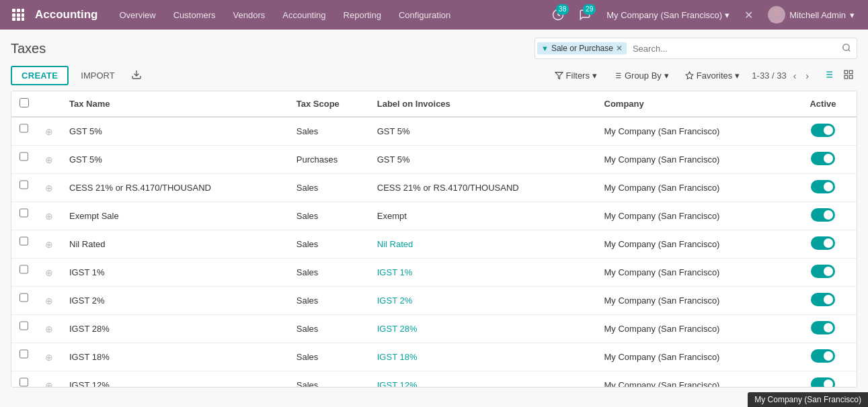 The height and width of the screenshot is (407, 868). What do you see at coordinates (713, 75) in the screenshot?
I see `favorites-button: Favorites ▾` at bounding box center [713, 75].